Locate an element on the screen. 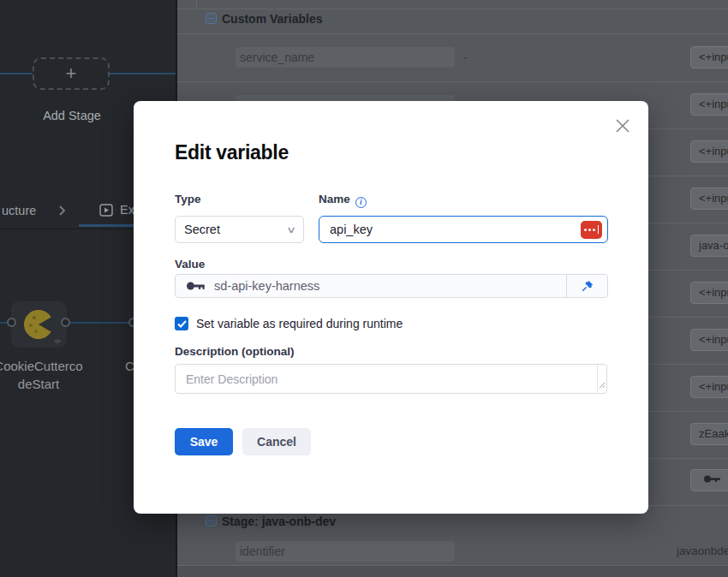 Image resolution: width=728 pixels, height=577 pixels. save-button: Save is located at coordinates (204, 442).